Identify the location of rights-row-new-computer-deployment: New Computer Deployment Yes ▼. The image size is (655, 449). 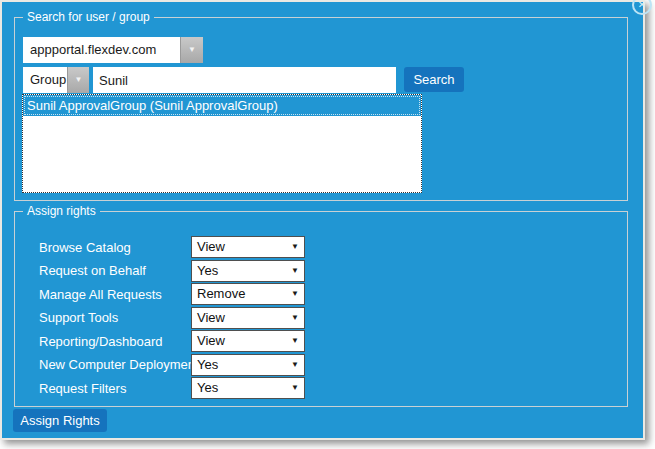
(172, 365).